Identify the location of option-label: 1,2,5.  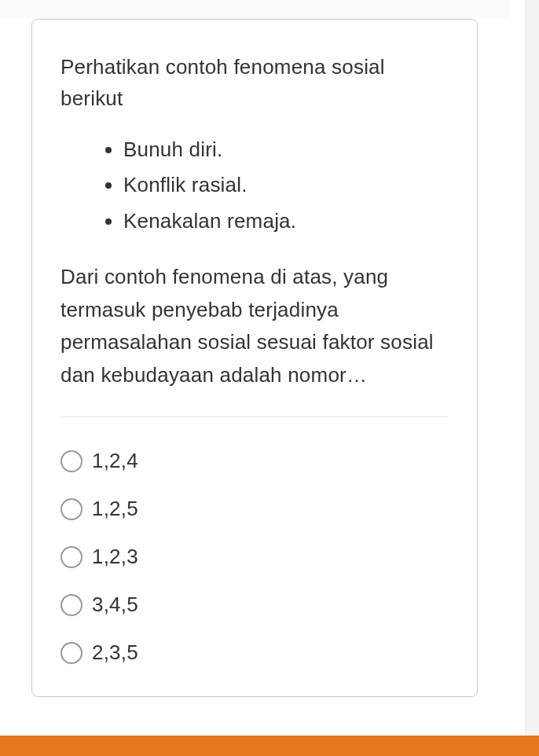
(115, 509).